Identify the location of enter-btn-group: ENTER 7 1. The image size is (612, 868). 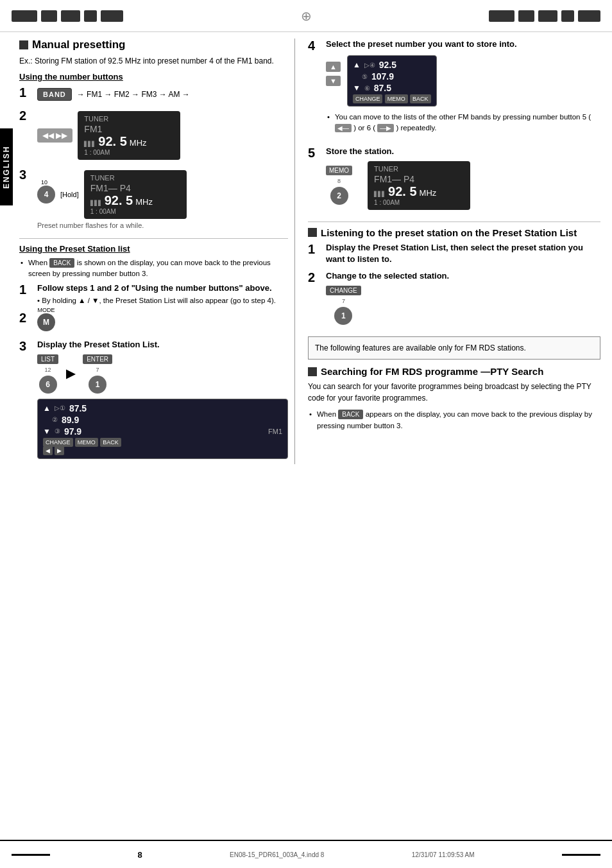
(98, 374).